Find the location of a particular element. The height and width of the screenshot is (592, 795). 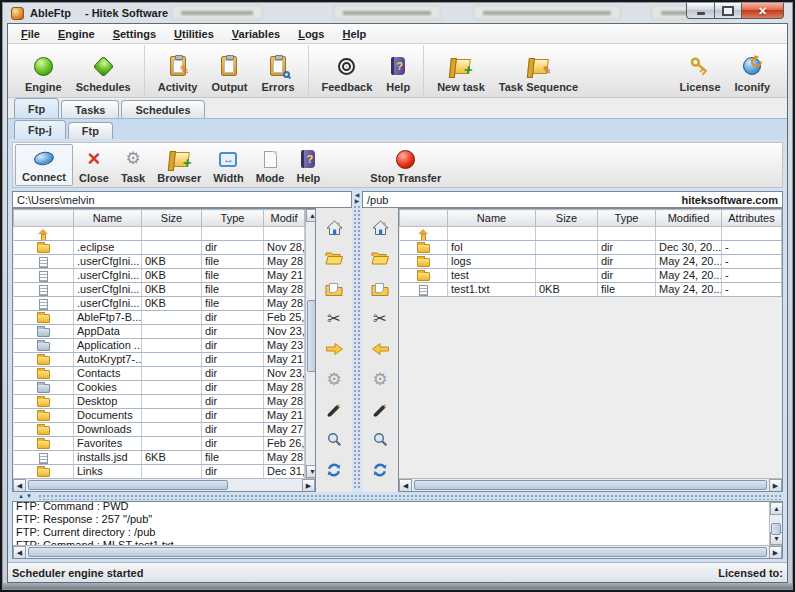

connect-button: Connect is located at coordinates (44, 165).